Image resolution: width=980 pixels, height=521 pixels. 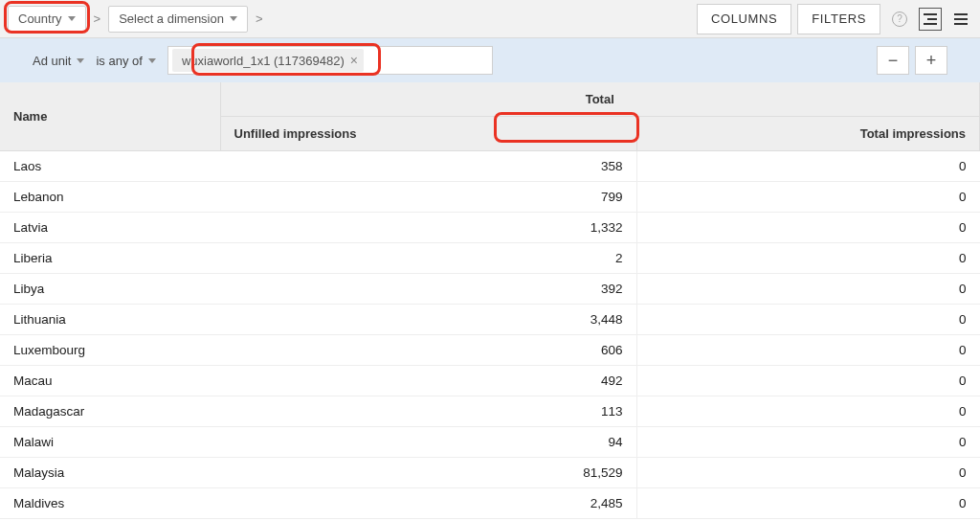 What do you see at coordinates (490, 19) in the screenshot?
I see `toolbar: Country > Select a dimension > COLUMNS F…` at bounding box center [490, 19].